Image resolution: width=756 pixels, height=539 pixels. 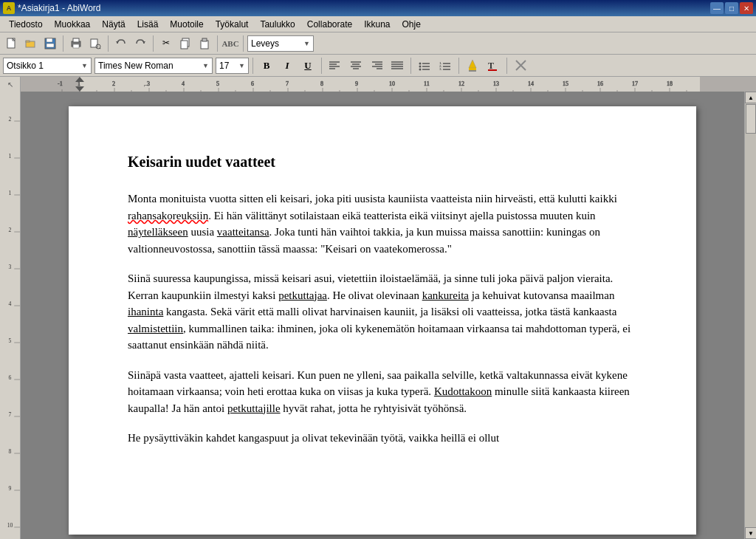 What do you see at coordinates (10, 452) in the screenshot?
I see `svg-text: 8` at bounding box center [10, 452].